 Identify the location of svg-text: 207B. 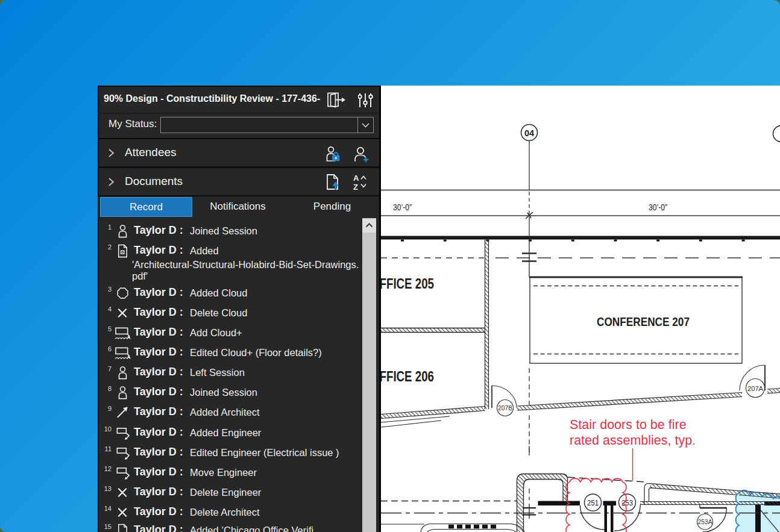
(505, 408).